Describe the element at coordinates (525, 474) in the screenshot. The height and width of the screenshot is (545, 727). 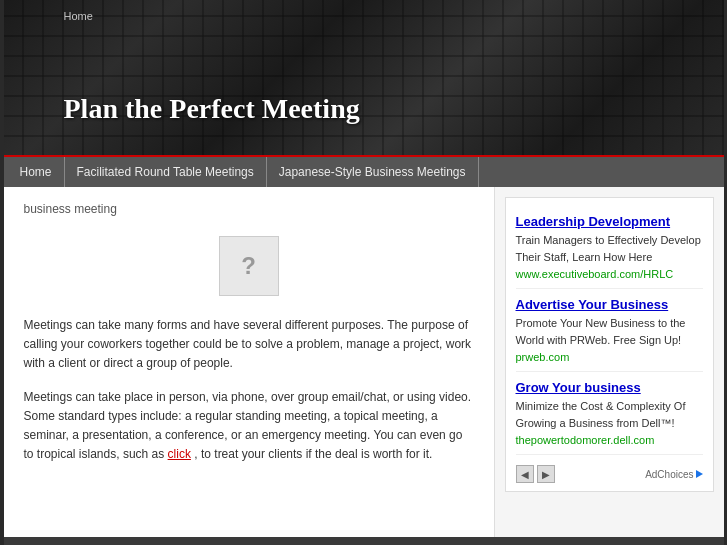
I see `ad-prev-button: ◀` at that location.